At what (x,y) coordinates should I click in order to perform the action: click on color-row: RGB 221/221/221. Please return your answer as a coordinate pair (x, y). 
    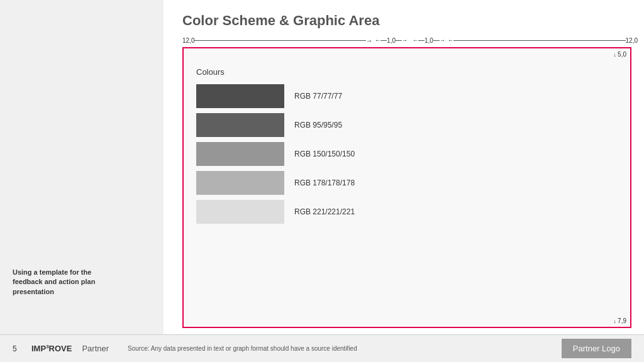
    Looking at the image, I should click on (407, 212).